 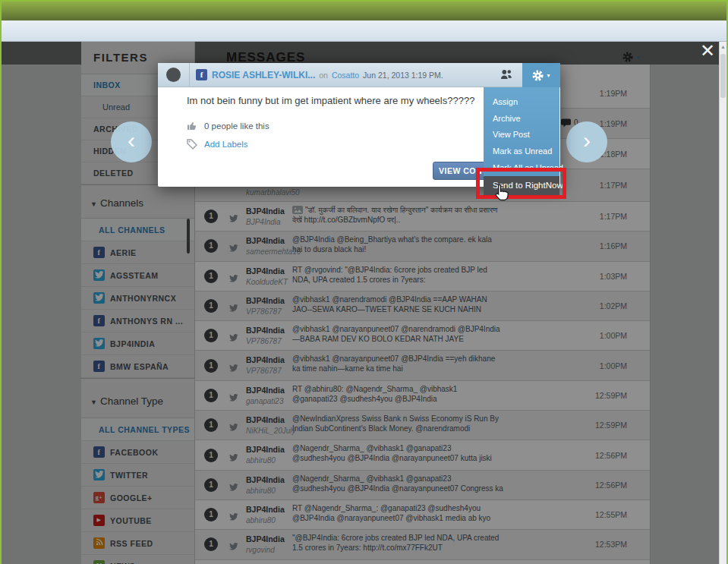 I want to click on facebook-icon: f, so click(x=202, y=74).